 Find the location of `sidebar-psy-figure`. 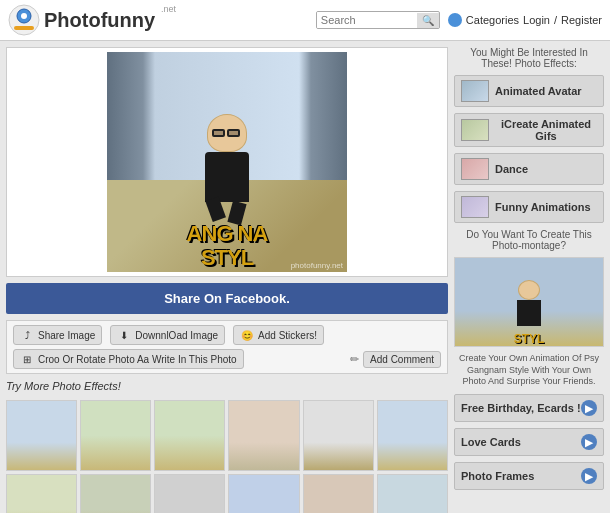

sidebar-psy-figure is located at coordinates (529, 303).